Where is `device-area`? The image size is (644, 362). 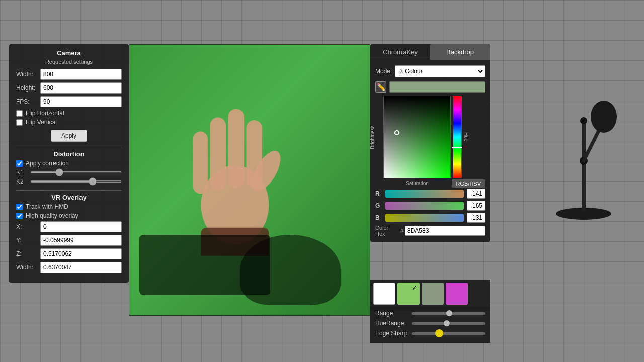 device-area is located at coordinates (290, 270).